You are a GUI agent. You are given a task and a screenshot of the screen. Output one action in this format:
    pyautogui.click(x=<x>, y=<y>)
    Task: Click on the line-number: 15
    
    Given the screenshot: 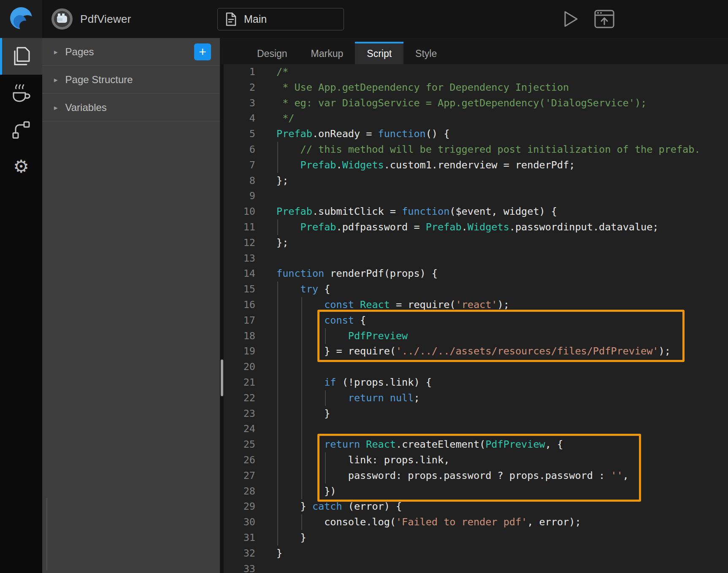 What is the action you would take?
    pyautogui.click(x=238, y=289)
    